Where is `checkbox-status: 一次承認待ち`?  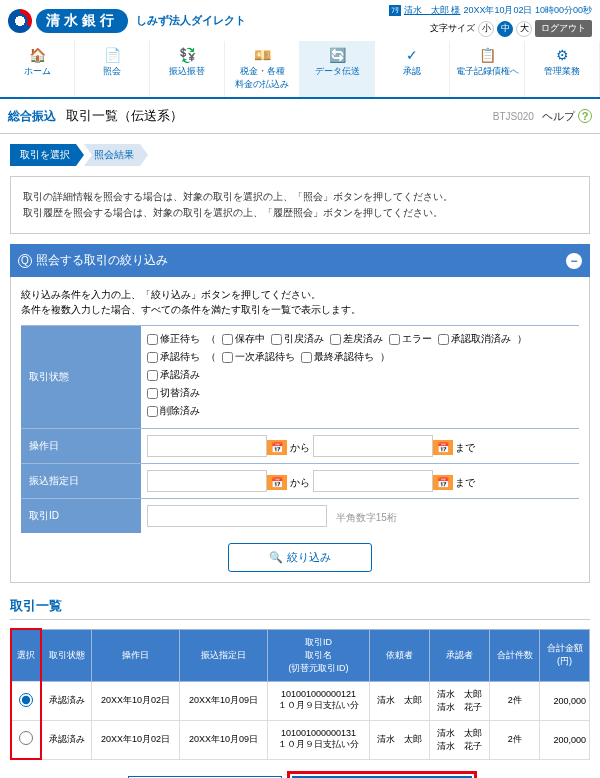
checkbox-status: 一次承認待ち is located at coordinates (258, 357).